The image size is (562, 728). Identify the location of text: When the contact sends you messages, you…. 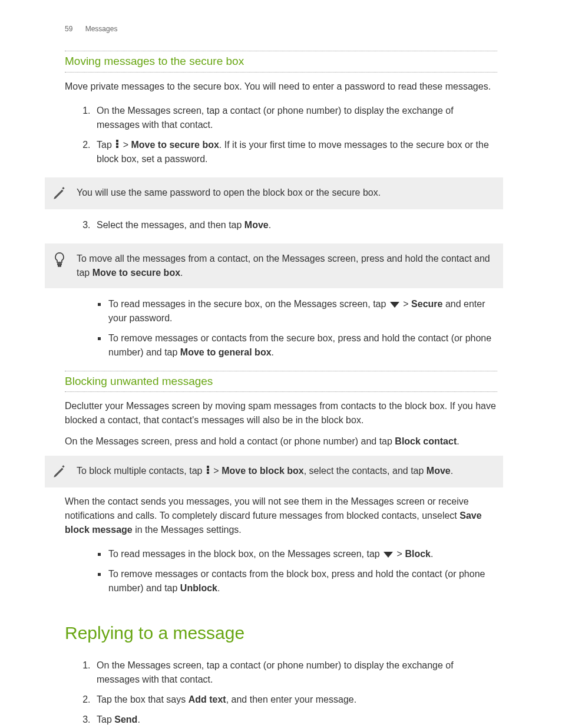
(267, 508).